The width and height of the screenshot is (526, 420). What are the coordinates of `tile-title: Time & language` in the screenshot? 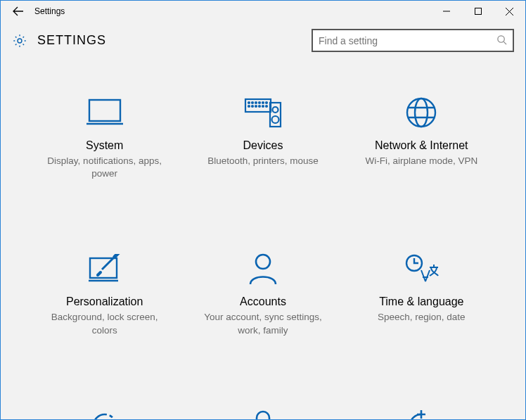 It's located at (421, 302).